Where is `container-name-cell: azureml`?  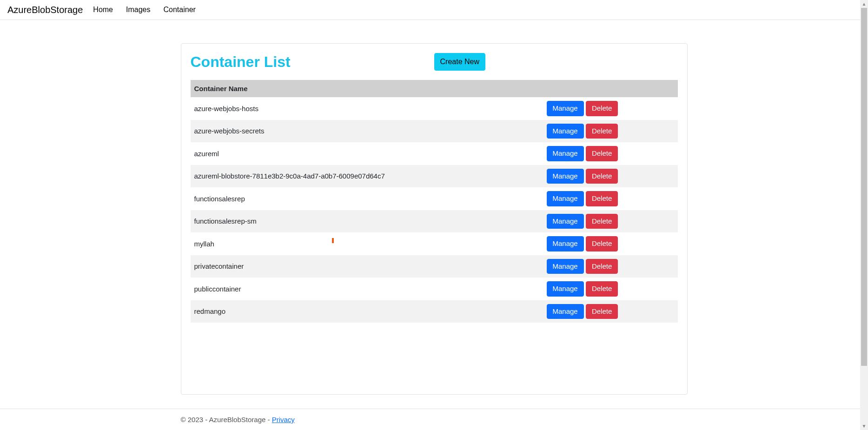 container-name-cell: azureml is located at coordinates (367, 153).